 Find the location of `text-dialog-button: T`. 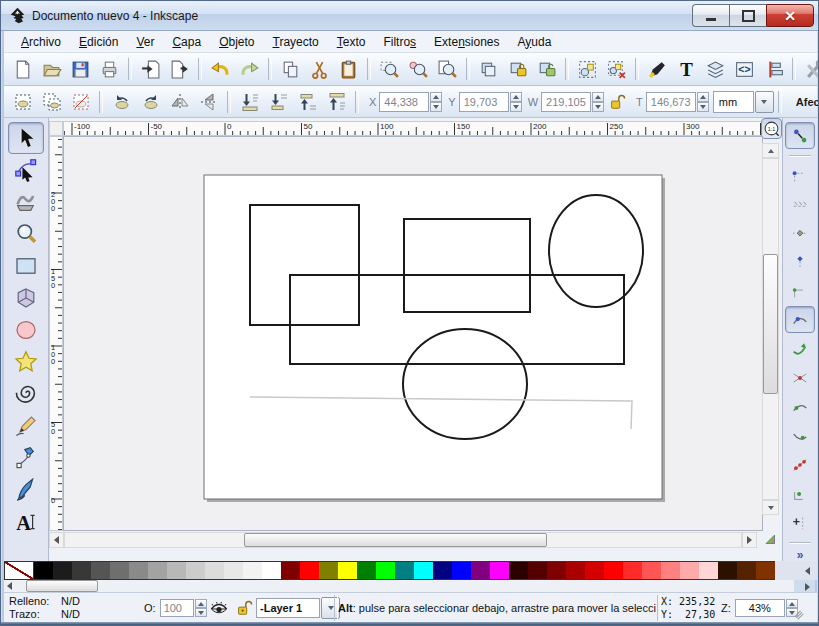

text-dialog-button: T is located at coordinates (686, 70).